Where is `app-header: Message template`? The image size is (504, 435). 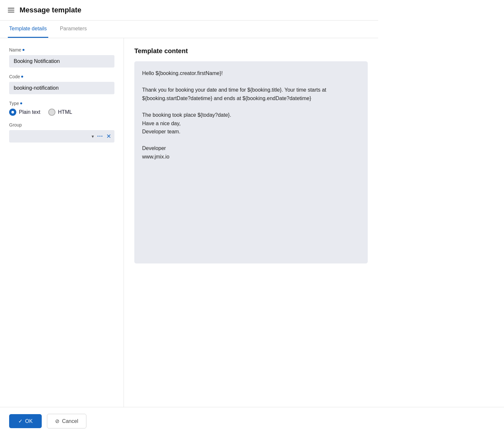 app-header: Message template is located at coordinates (189, 10).